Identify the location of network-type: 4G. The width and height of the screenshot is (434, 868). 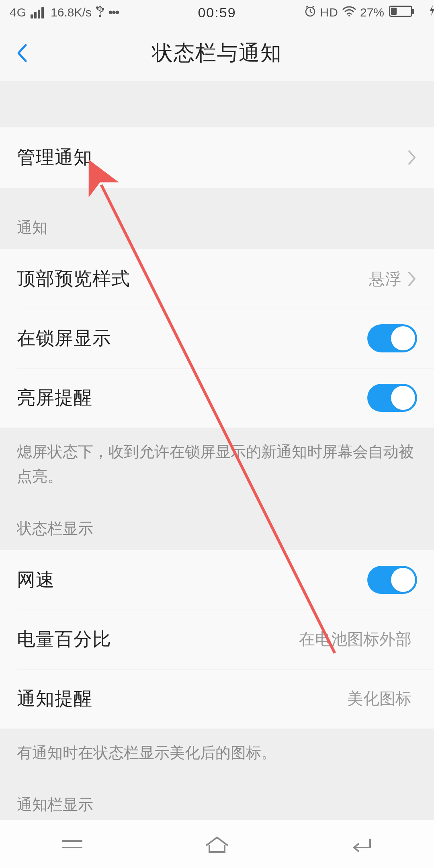
(18, 12).